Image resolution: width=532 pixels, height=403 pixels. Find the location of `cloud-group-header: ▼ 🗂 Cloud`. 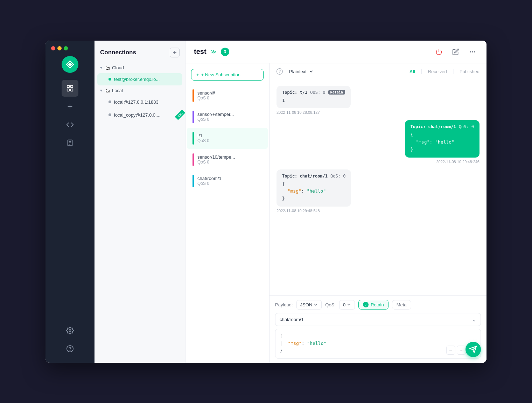

cloud-group-header: ▼ 🗂 Cloud is located at coordinates (140, 68).